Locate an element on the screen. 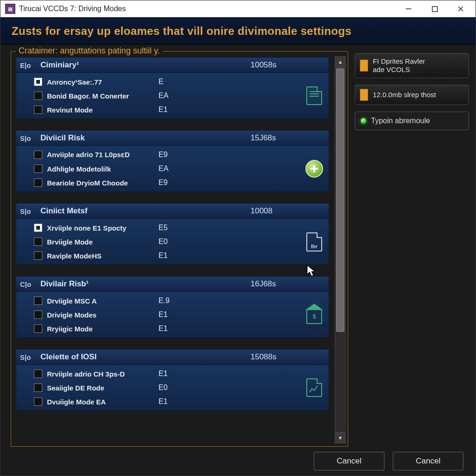  row-label: Anroncy¹Sae:.77 is located at coordinates (103, 82).